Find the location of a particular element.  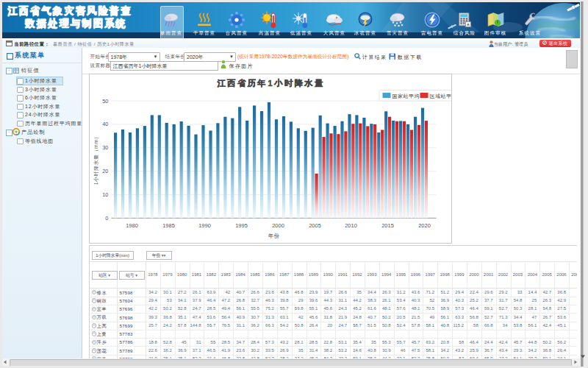

svg-text: 1995 is located at coordinates (241, 225).